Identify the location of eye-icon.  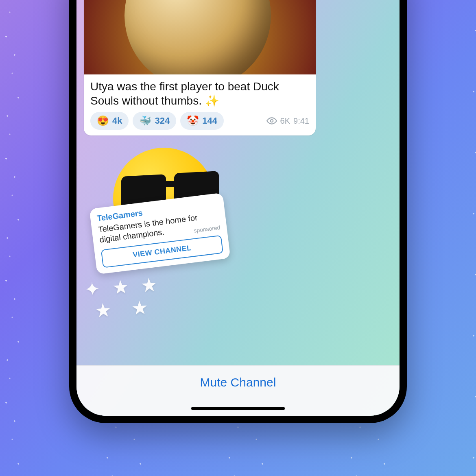
(272, 121).